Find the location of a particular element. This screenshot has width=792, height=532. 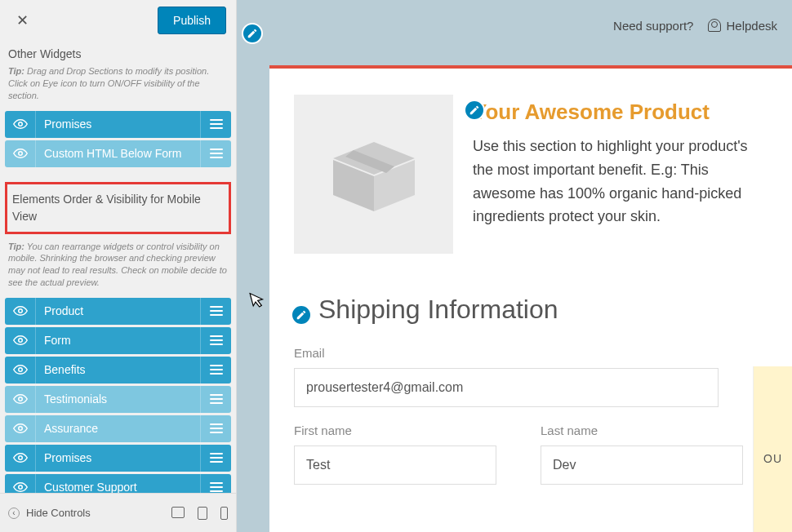

tip-mobile: Tip: You can rearrange widgets or contro… is located at coordinates (118, 268).